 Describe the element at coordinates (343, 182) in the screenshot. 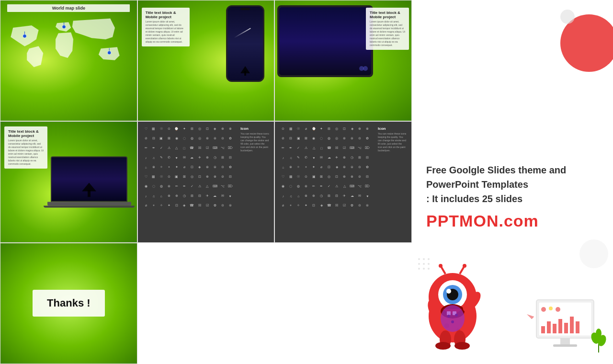

I see `slide-6-icons-2: ⊙ ▦ ☉ ⌀ ⌚ ✦ ⊞ ◎ ⊡ ◈ ⊕ ⊗ ⊘` at that location.